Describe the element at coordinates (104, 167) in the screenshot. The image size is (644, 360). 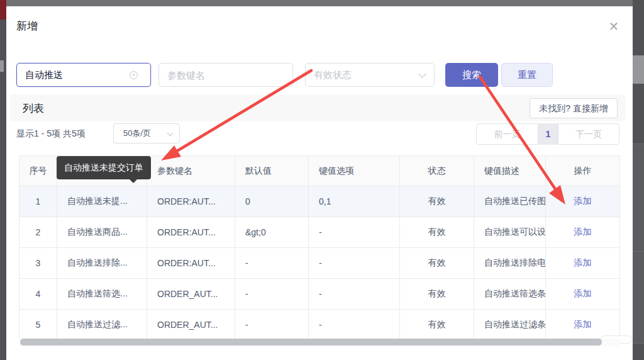
I see `tooltip-text: 自动推送未提交订单` at that location.